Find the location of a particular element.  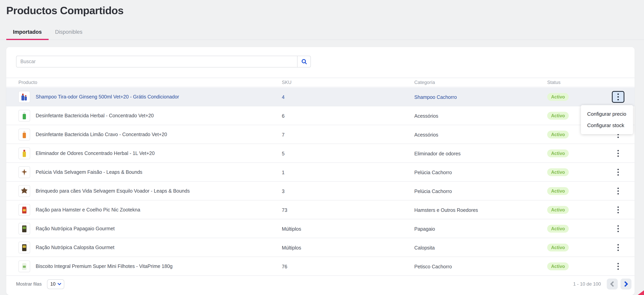

product-cell: Ração Nutrópica Papagaio Gourmet is located at coordinates (150, 229).